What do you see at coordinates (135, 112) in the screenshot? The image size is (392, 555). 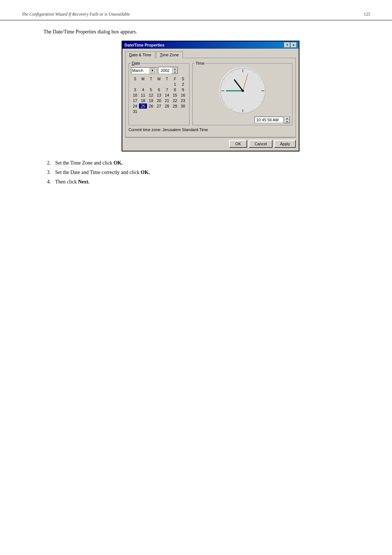 I see `cal-cell-31: 31` at bounding box center [135, 112].